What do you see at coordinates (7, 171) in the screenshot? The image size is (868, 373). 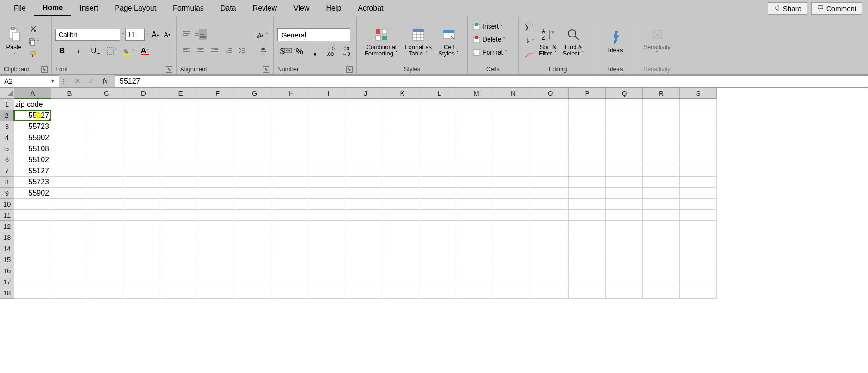 I see `row-header: 7` at bounding box center [7, 171].